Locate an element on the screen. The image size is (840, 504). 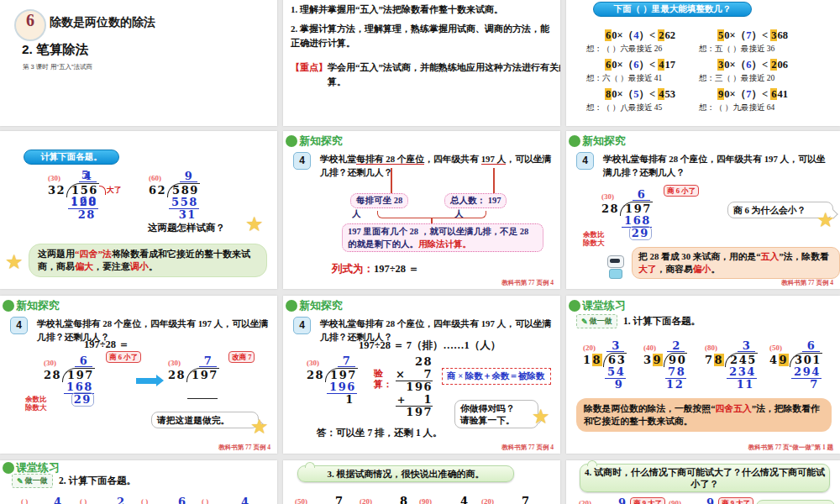
unit-title: 除数是两位数的除法 is located at coordinates (102, 23).